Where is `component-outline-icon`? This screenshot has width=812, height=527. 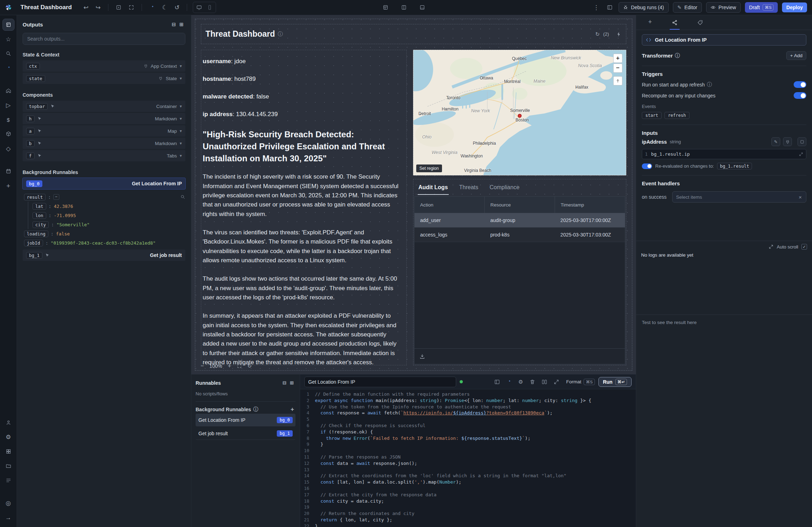 component-outline-icon is located at coordinates (119, 7).